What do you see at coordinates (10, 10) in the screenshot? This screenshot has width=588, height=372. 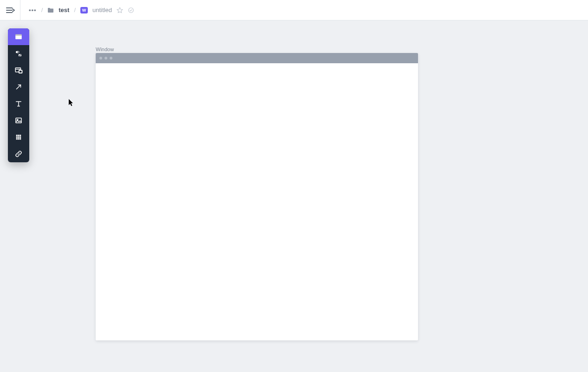 I see `menu-toggle-button` at bounding box center [10, 10].